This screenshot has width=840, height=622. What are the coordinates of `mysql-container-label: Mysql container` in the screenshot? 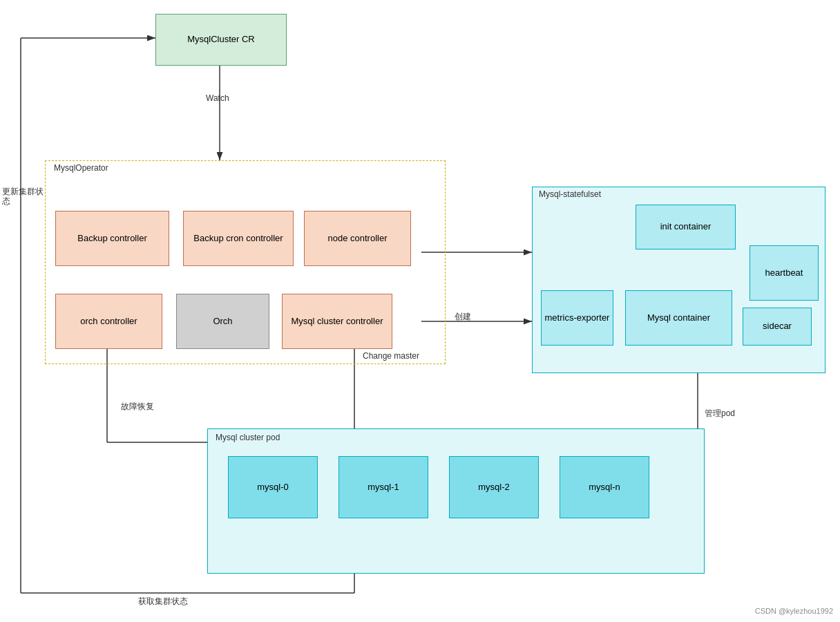 It's located at (678, 318).